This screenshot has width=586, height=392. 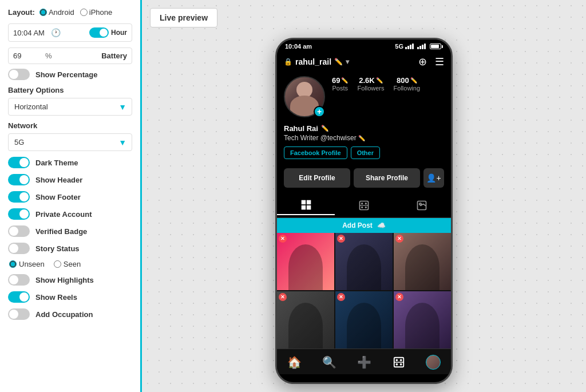 What do you see at coordinates (341, 239) in the screenshot?
I see `post-x-2: ✕` at bounding box center [341, 239].